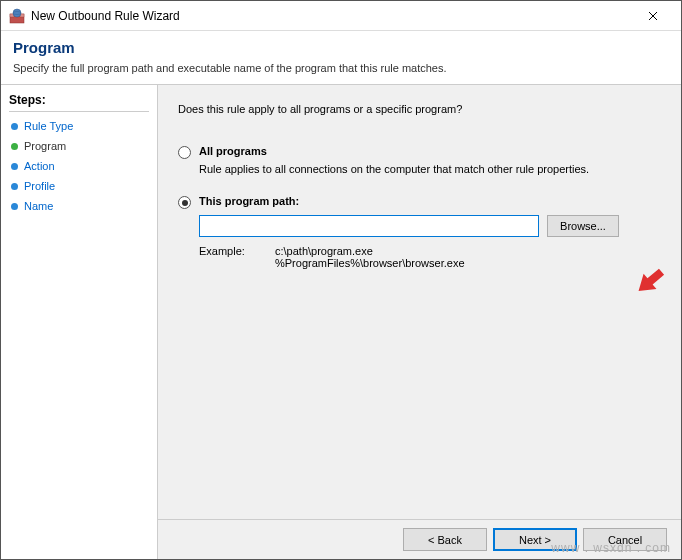 This screenshot has width=682, height=560. I want to click on option-program-path: This program path:, so click(420, 202).